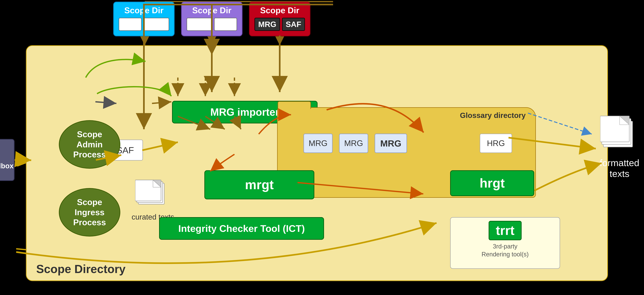  I want to click on mrg-badge-1: MRG, so click(156, 24).